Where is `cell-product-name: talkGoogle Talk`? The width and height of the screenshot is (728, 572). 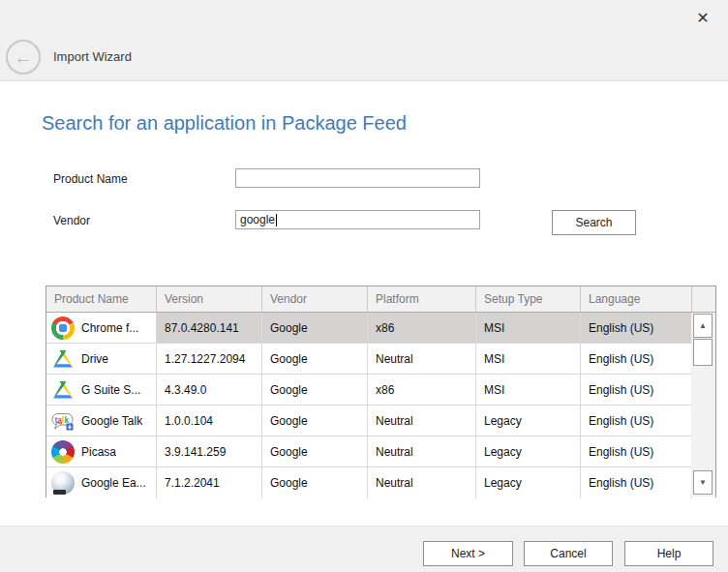 cell-product-name: talkGoogle Talk is located at coordinates (102, 420).